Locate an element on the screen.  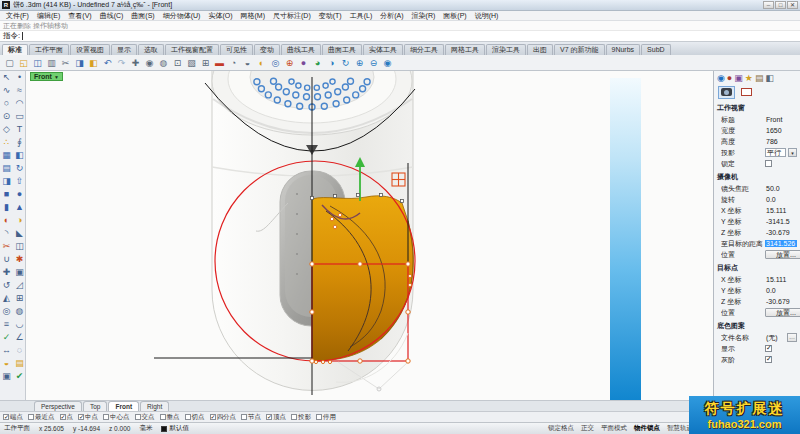
osnap-toggle: 端点 is located at coordinates (13, 418).